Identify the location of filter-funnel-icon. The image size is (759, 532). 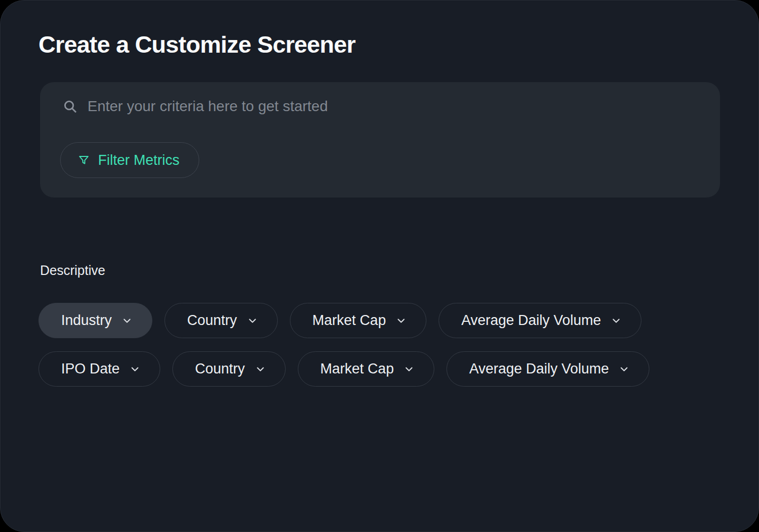
(84, 160).